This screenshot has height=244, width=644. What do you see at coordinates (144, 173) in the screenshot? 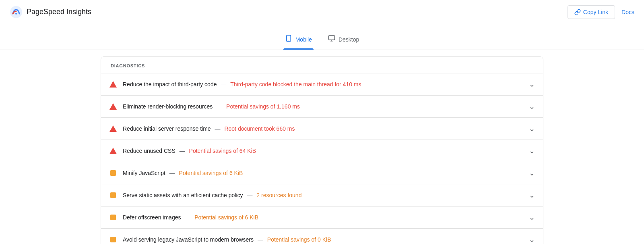
I see `item-label: Minify JavaScript` at bounding box center [144, 173].